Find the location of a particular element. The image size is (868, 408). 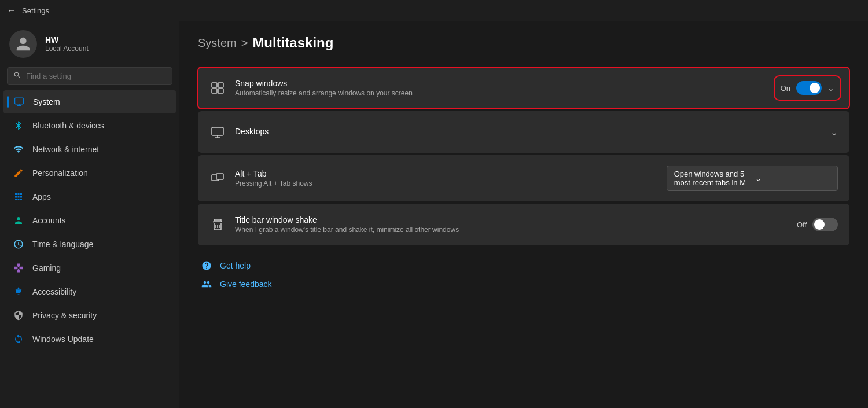

sidebar-item-label-gaming: Gaming is located at coordinates (46, 268).